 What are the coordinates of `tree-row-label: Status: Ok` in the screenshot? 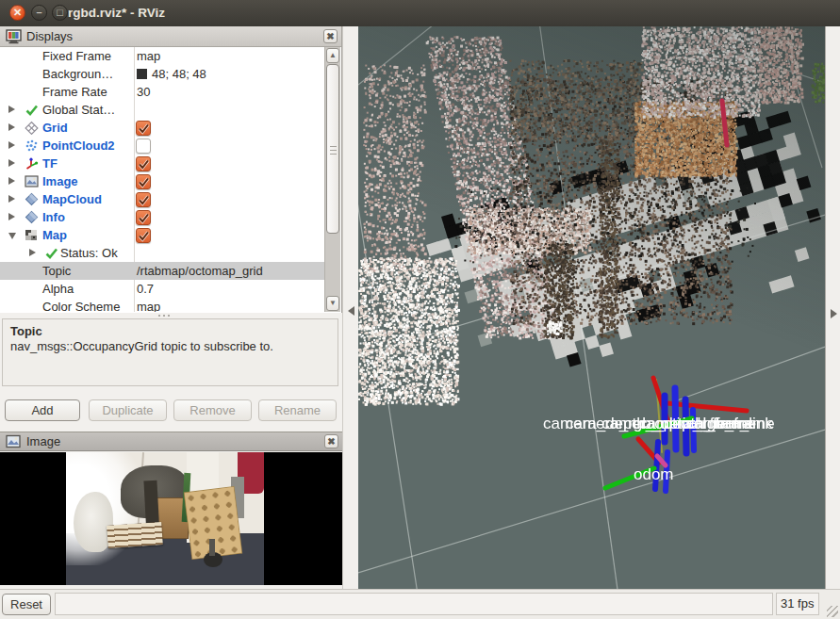 It's located at (89, 252).